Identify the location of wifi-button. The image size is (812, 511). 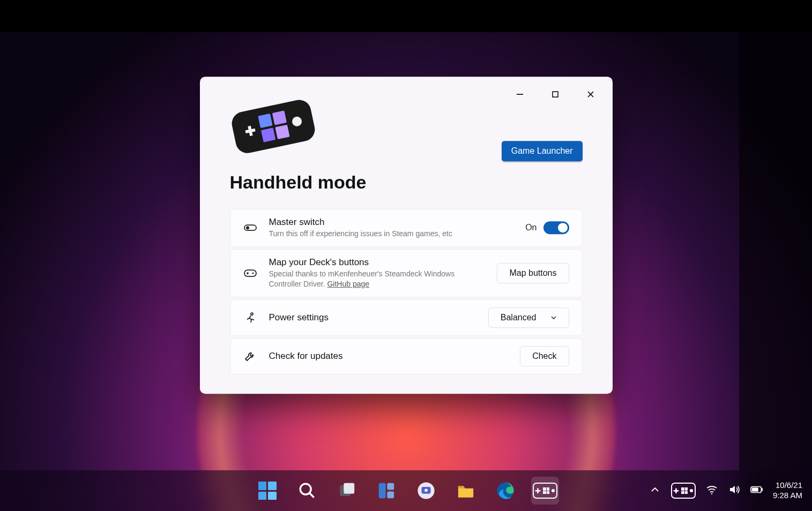
(712, 491).